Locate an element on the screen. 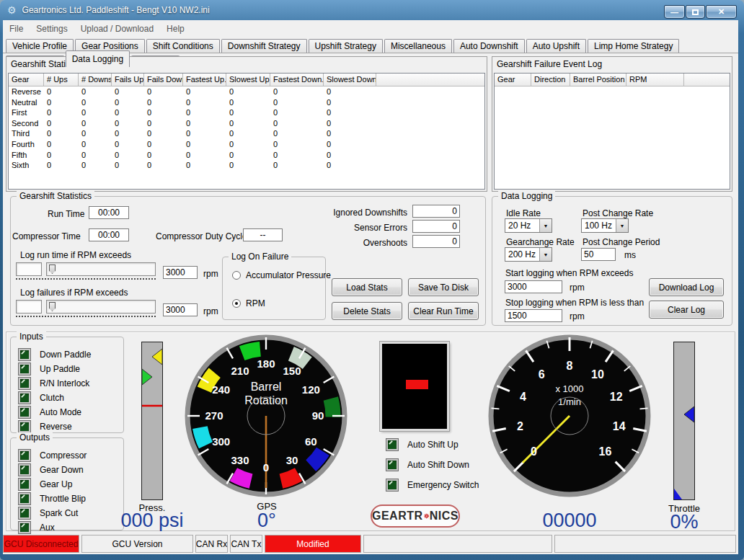 This screenshot has width=744, height=560. column-header-ups: # Ups is located at coordinates (61, 80).